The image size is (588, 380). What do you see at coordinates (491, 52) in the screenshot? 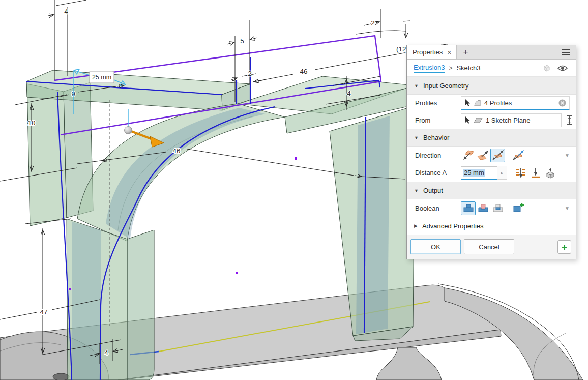
I see `panel-tab-bar: Properties × +` at bounding box center [491, 52].